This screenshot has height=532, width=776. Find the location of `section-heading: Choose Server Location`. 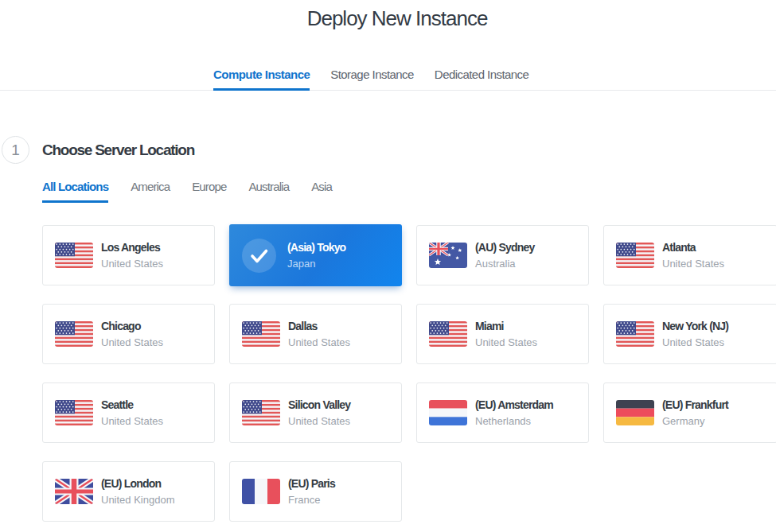

section-heading: Choose Server Location is located at coordinates (409, 126).